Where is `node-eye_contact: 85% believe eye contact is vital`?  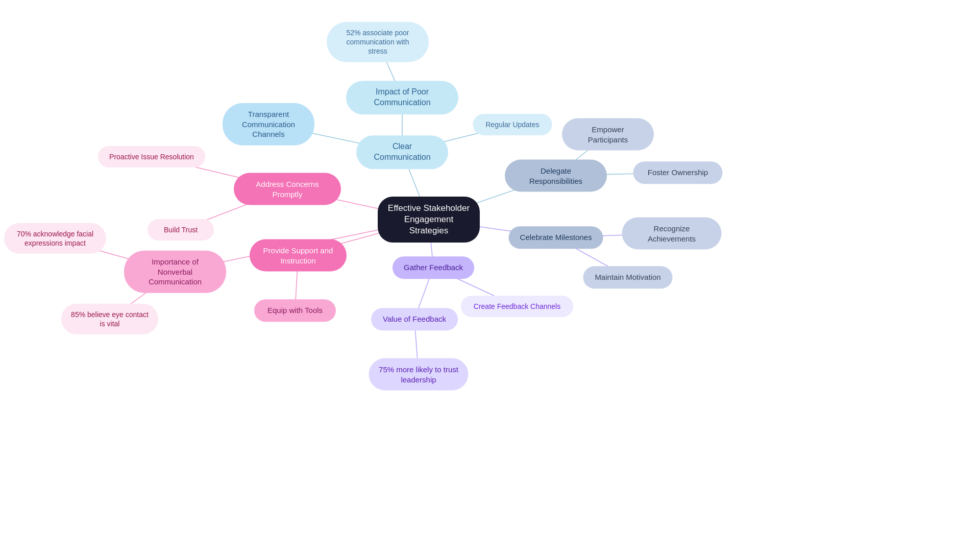 node-eye_contact: 85% believe eye contact is vital is located at coordinates (110, 319).